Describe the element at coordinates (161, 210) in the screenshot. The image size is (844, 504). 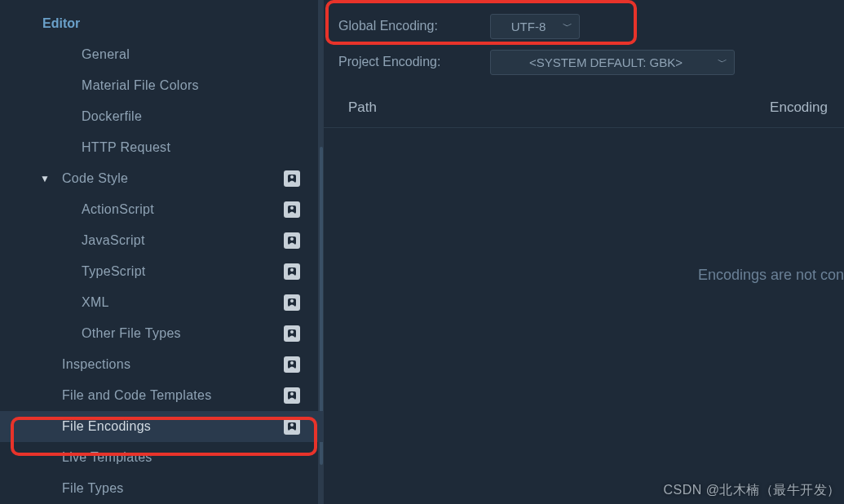
I see `sidebar-item-actionscript: ActionScript` at that location.